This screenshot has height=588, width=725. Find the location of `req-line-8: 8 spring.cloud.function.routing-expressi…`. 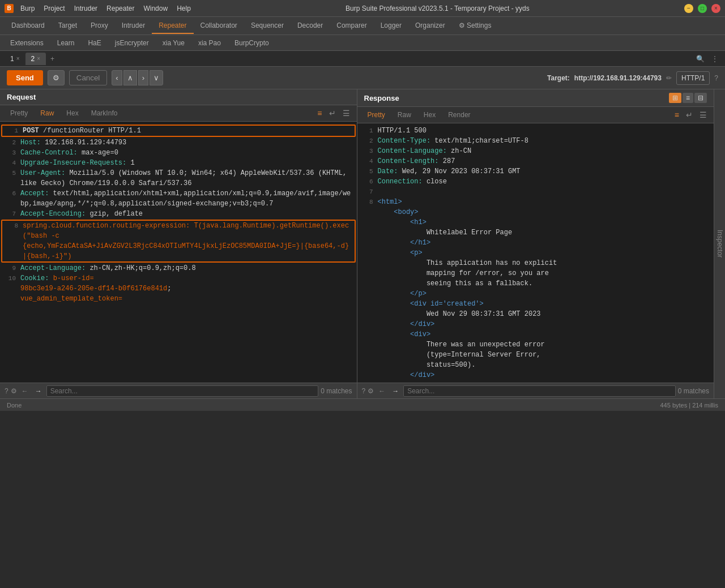

req-line-8: 8 spring.cloud.function.routing-expressi… is located at coordinates (178, 231).